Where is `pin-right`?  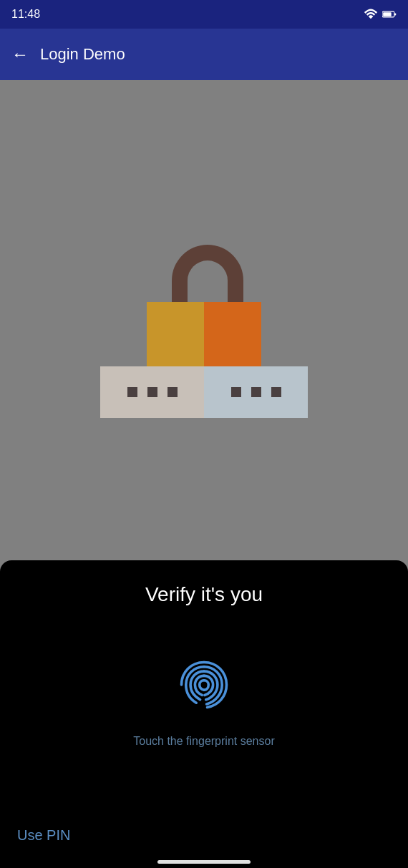 pin-right is located at coordinates (256, 392).